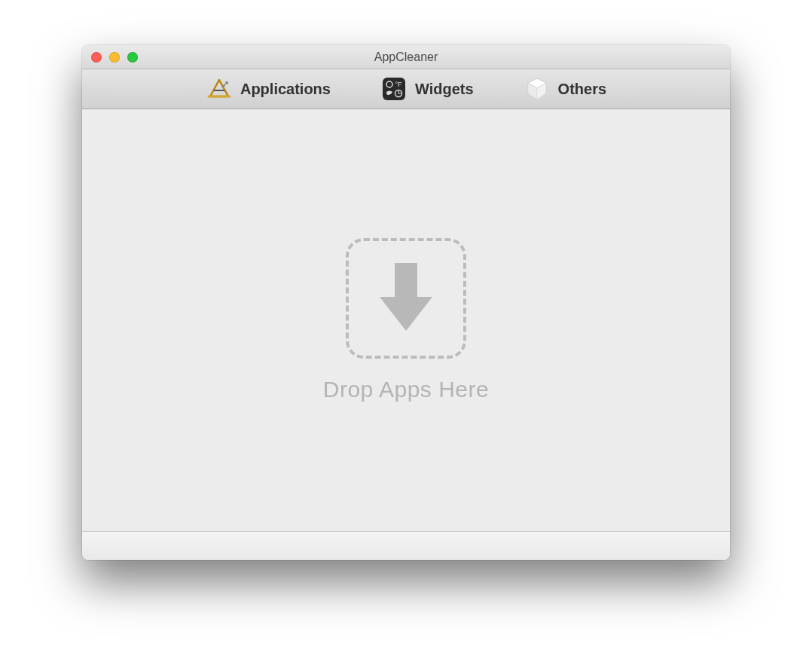 This screenshot has height=648, width=812. I want to click on minimize-button, so click(114, 57).